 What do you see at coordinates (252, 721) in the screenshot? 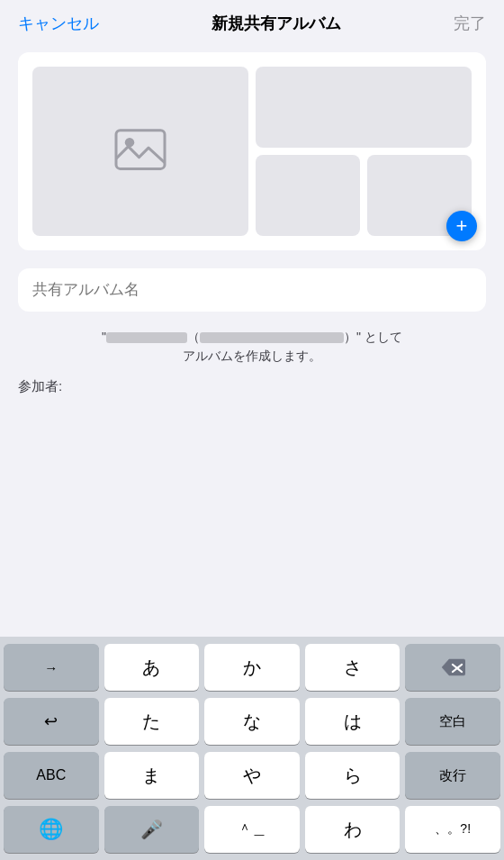
I see `key-na: な` at bounding box center [252, 721].